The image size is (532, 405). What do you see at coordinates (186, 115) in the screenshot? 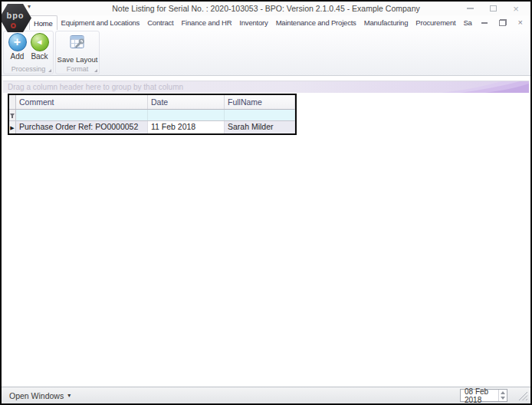
I see `filter-cell-date` at bounding box center [186, 115].